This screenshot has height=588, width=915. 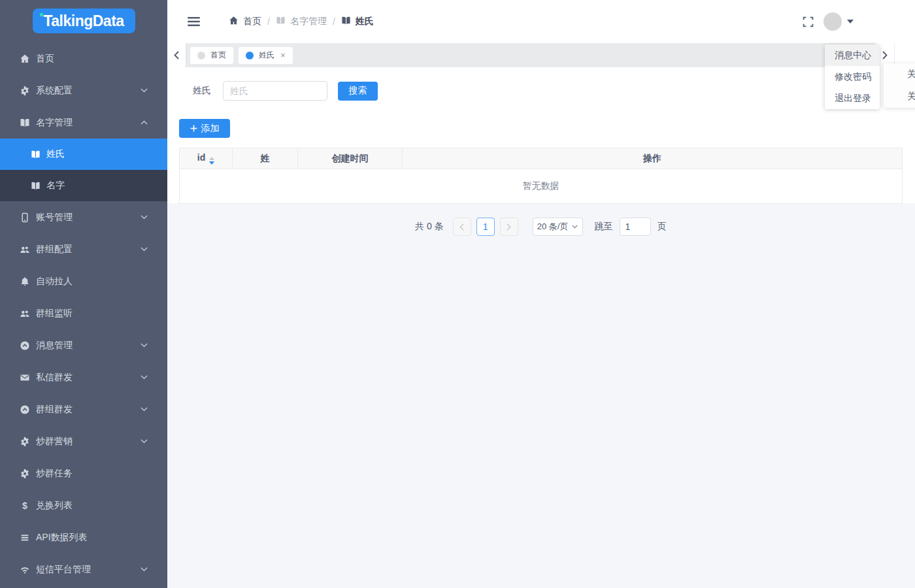 I want to click on breadcrumb-label: 姓氏, so click(x=365, y=22).